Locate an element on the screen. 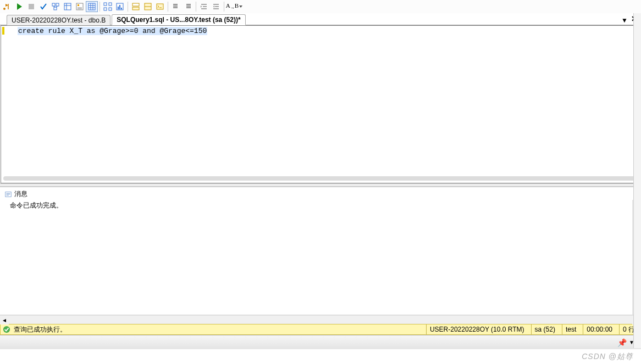 This screenshot has width=641, height=364. outdent-icon is located at coordinates (216, 7).